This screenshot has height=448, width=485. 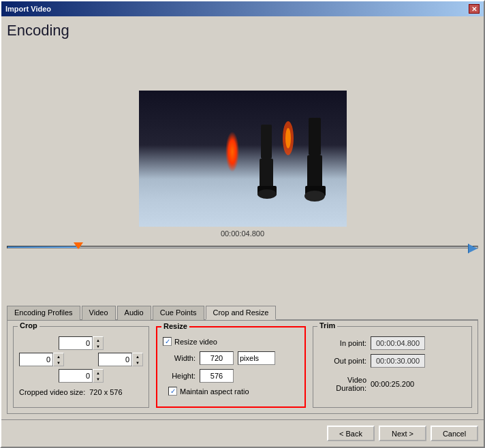 What do you see at coordinates (98, 376) in the screenshot?
I see `crop-bottom-spinner: ▲ ▼` at bounding box center [98, 376].